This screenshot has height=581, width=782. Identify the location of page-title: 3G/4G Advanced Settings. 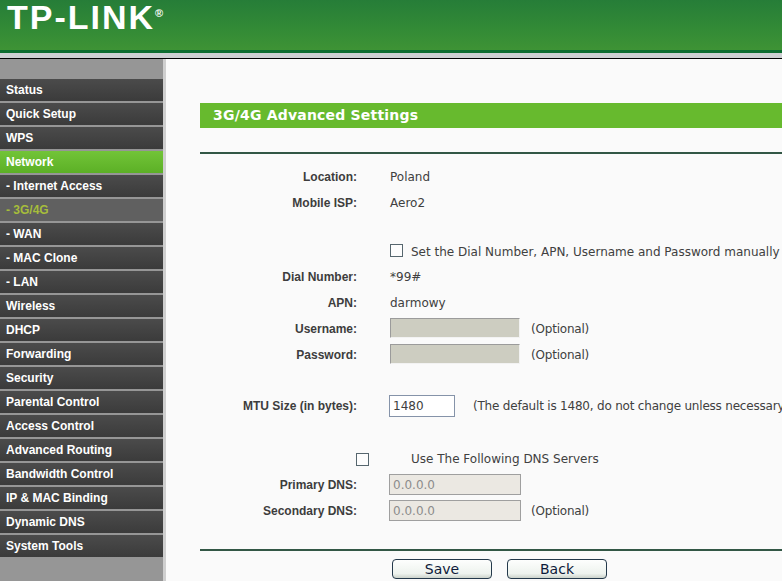
(491, 116).